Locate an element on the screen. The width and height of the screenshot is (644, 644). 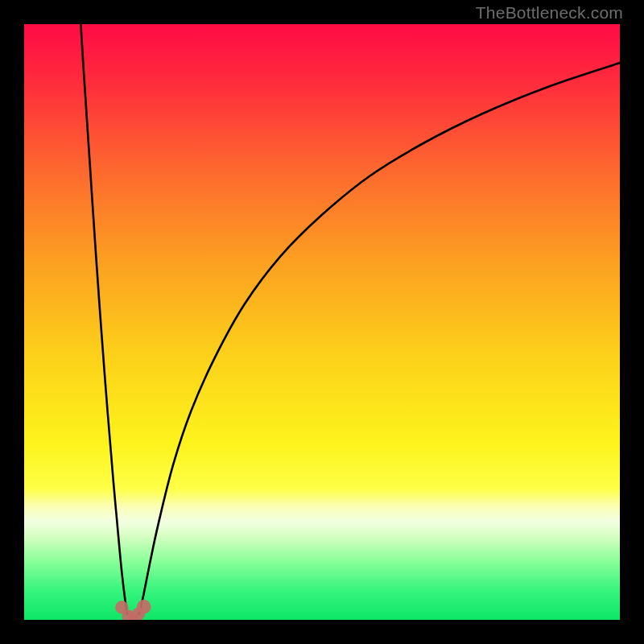
watermark-text: TheBottleneck.com is located at coordinates (549, 13).